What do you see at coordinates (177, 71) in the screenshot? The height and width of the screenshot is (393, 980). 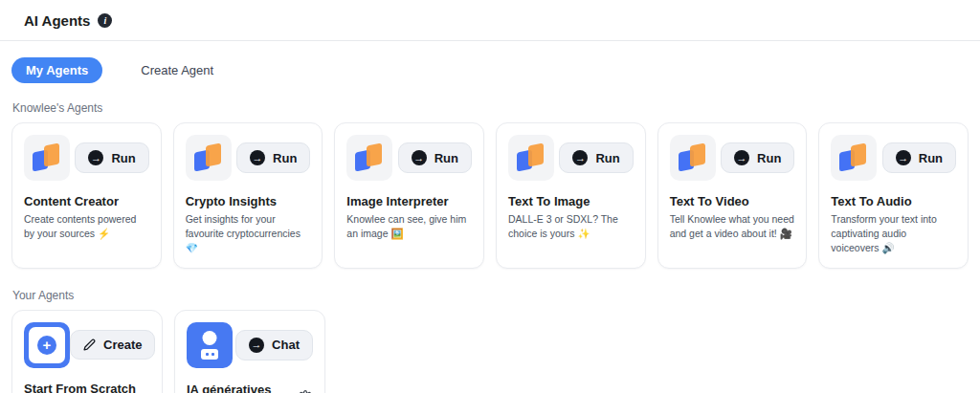 I see `tab-create-agent: Create Agent` at bounding box center [177, 71].